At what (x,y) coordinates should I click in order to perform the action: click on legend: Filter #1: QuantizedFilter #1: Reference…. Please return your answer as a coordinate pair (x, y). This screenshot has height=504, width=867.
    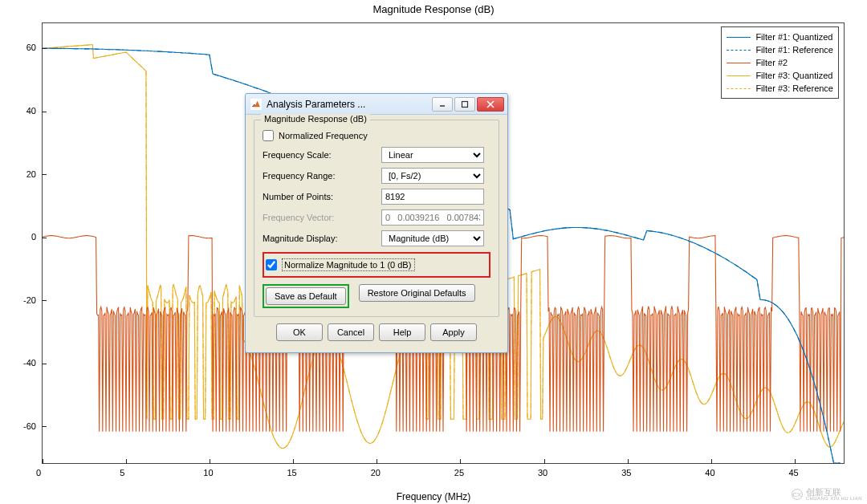
    Looking at the image, I should click on (780, 63).